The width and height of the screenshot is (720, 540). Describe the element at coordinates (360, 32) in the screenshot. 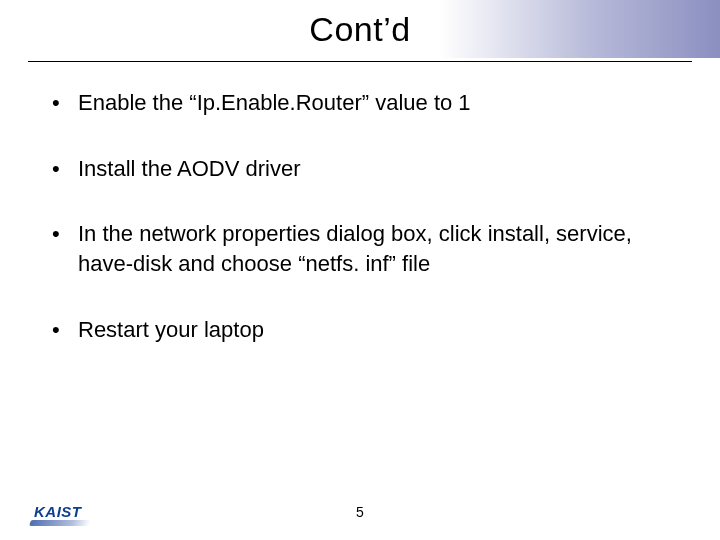

I see `slide-title: Cont’d` at that location.